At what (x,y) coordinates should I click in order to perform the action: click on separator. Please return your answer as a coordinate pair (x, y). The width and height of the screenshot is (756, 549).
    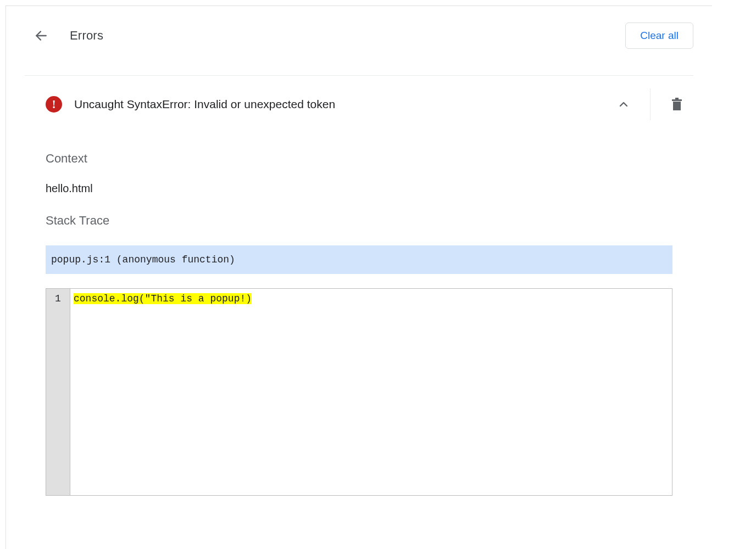
    Looking at the image, I should click on (651, 104).